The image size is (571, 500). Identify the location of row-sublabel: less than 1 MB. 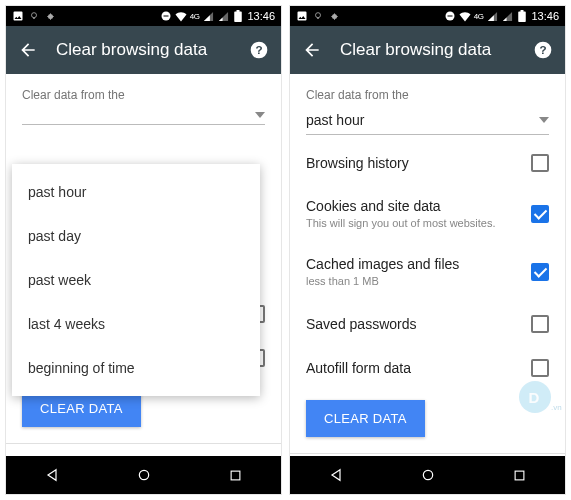
(414, 281).